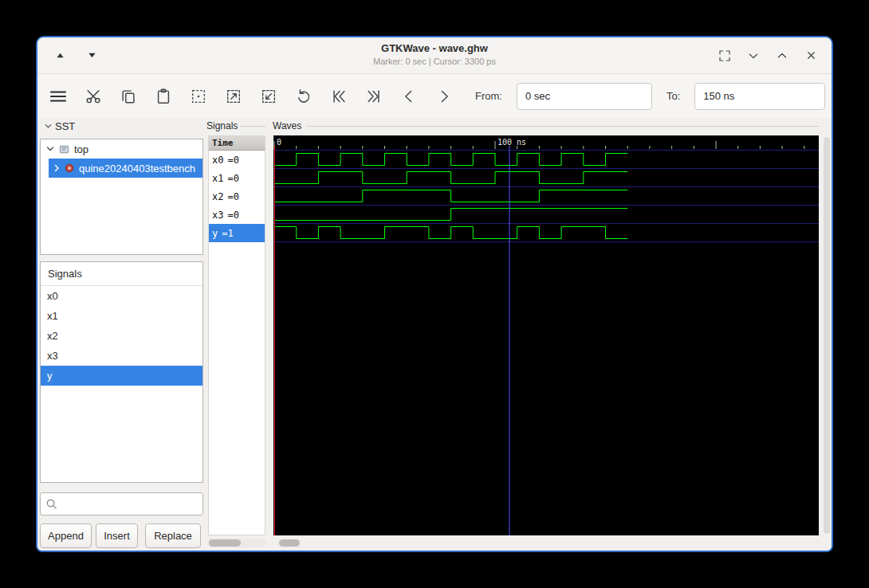 The height and width of the screenshot is (588, 869). What do you see at coordinates (237, 543) in the screenshot?
I see `names-horizontal-scrollbar` at bounding box center [237, 543].